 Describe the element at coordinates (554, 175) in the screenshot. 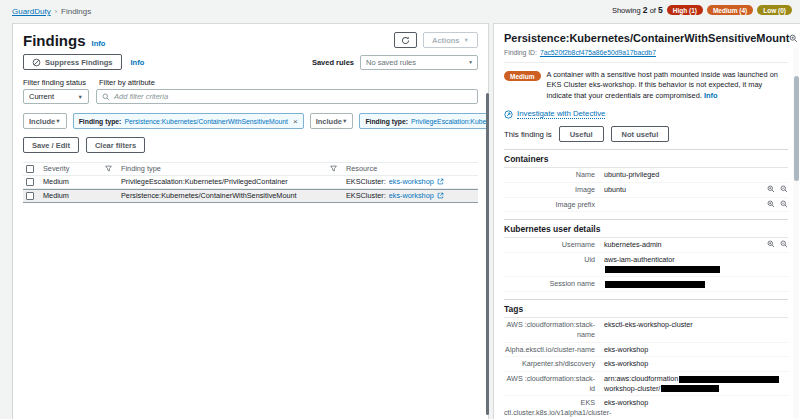

I see `detail-row-label: Name` at that location.